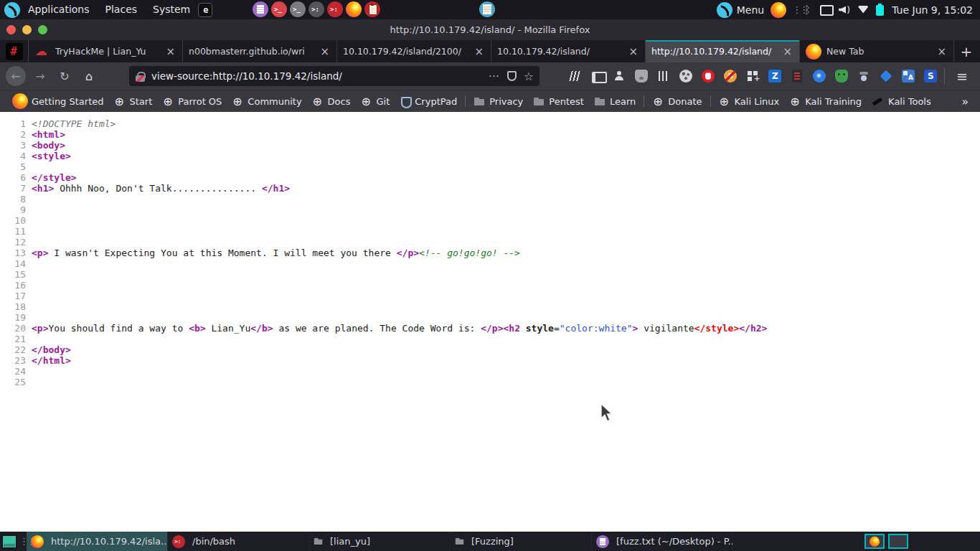 Image resolution: width=980 pixels, height=551 pixels. Describe the element at coordinates (887, 76) in the screenshot. I see `gem-icon` at that location.